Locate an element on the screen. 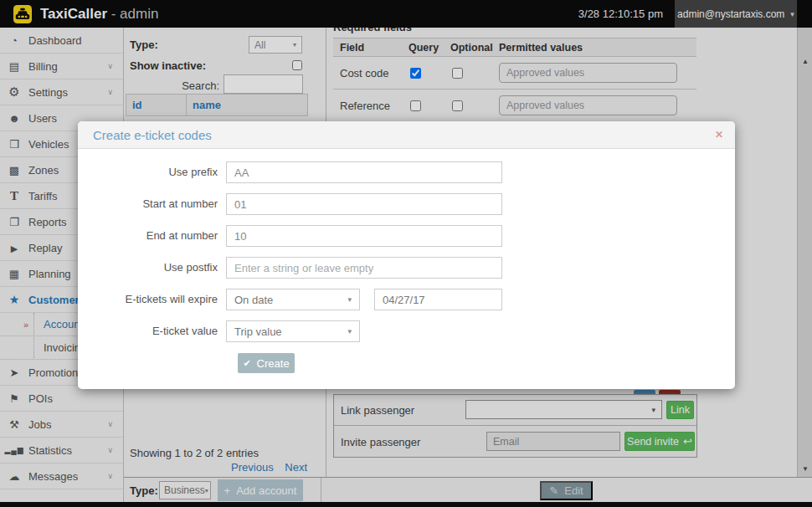 The height and width of the screenshot is (507, 812). use-postfix-row: Use postfix is located at coordinates (407, 268).